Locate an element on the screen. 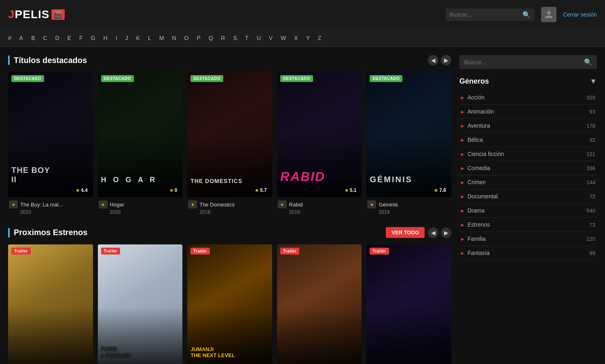 The width and height of the screenshot is (605, 364). genre-left: ▶ Aventura is located at coordinates (476, 126).